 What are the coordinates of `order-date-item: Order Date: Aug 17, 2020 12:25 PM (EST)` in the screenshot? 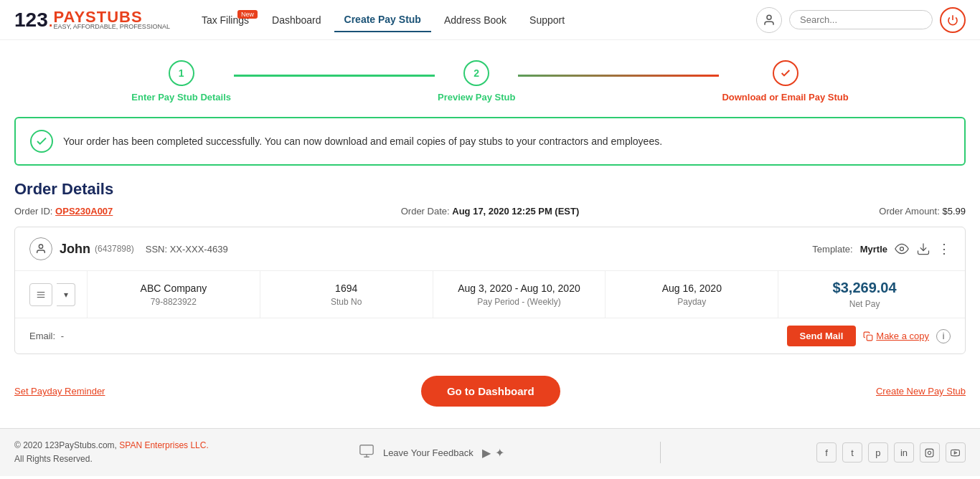 It's located at (490, 211).